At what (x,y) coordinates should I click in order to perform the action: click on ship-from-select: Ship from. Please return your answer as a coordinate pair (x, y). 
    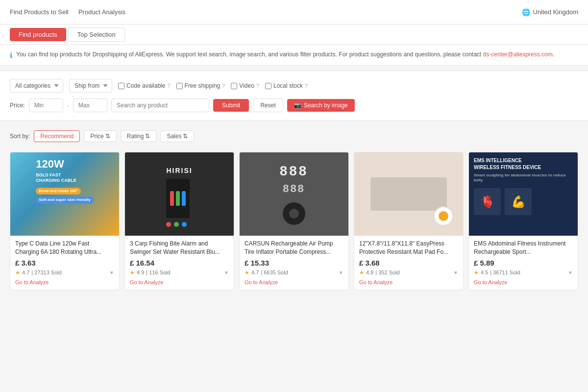
    Looking at the image, I should click on (91, 86).